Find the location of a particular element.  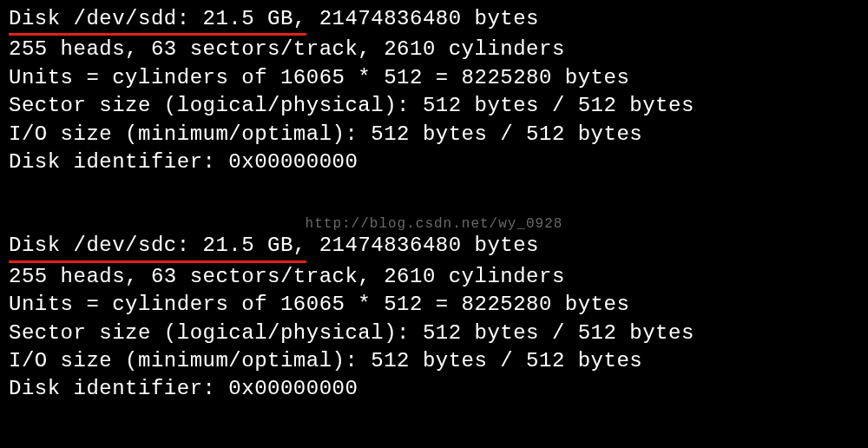

watermark-text: http://blog.csdn.net/wy_0928 is located at coordinates (434, 225).